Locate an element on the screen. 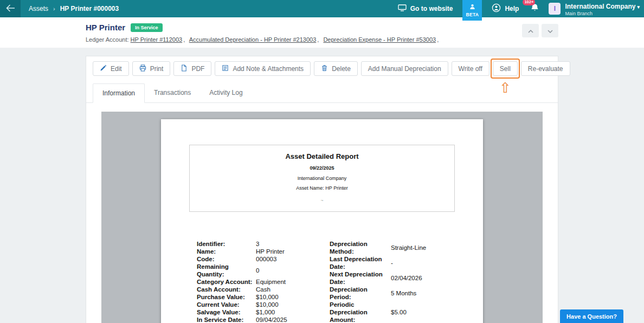 The height and width of the screenshot is (323, 644). field-value: $5.00 is located at coordinates (398, 312).